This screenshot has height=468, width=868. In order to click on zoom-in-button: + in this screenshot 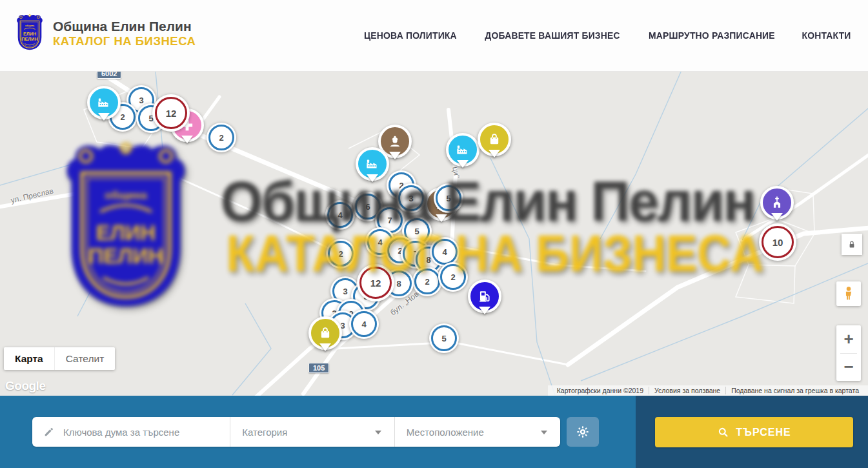, I will do `click(849, 340)`.